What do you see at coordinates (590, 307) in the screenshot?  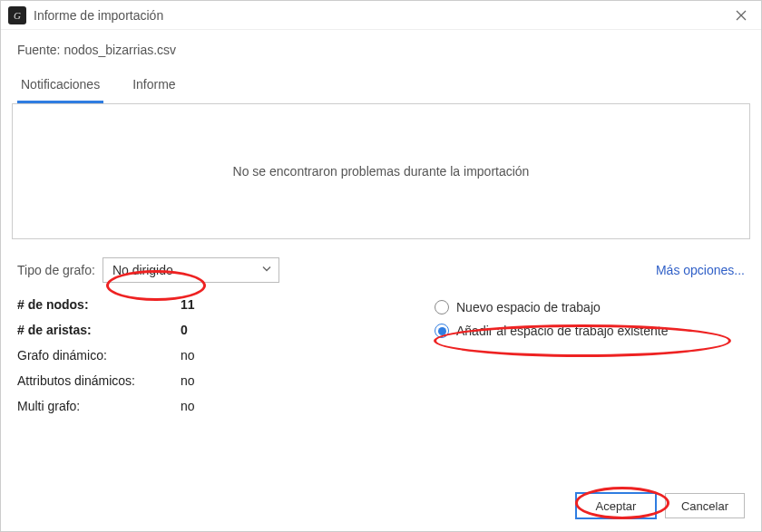 I see `workspace-new-radio: Nuevo espacio de trabajo` at bounding box center [590, 307].